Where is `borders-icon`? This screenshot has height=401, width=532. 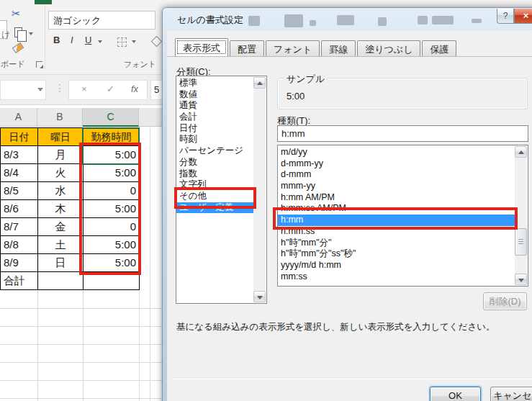 borders-icon is located at coordinates (122, 42).